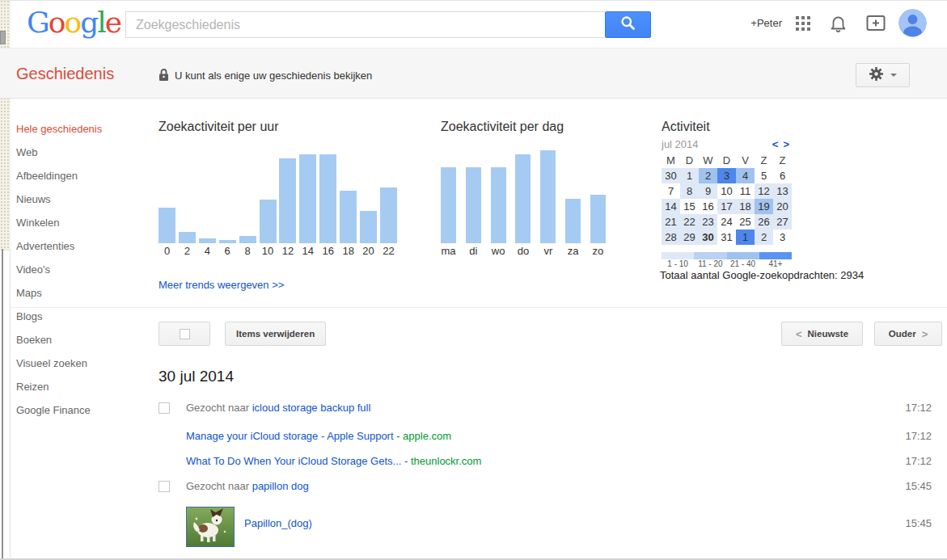  I want to click on sidebar-item-afbeeldingen: Afbeeldingen, so click(82, 181).